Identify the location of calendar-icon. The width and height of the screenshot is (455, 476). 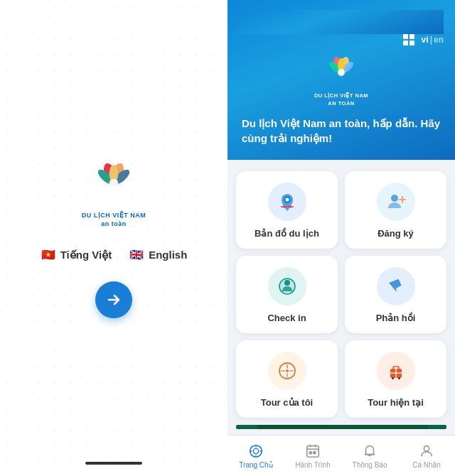
(313, 451).